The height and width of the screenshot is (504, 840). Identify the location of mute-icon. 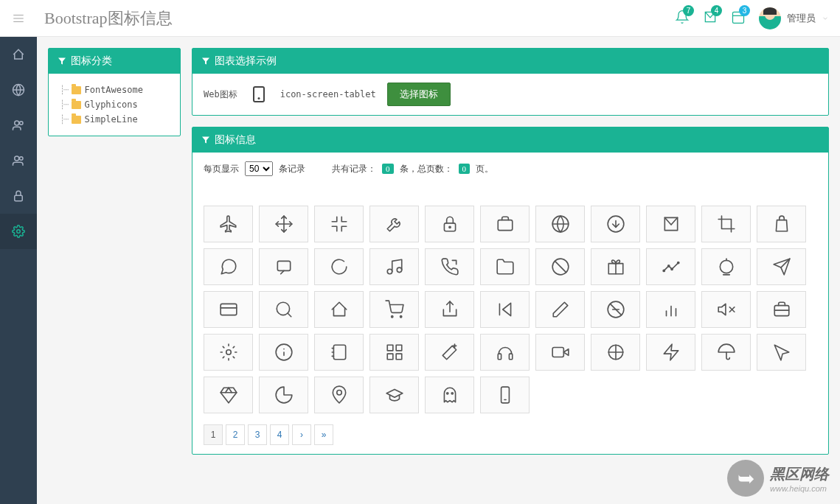
(726, 309).